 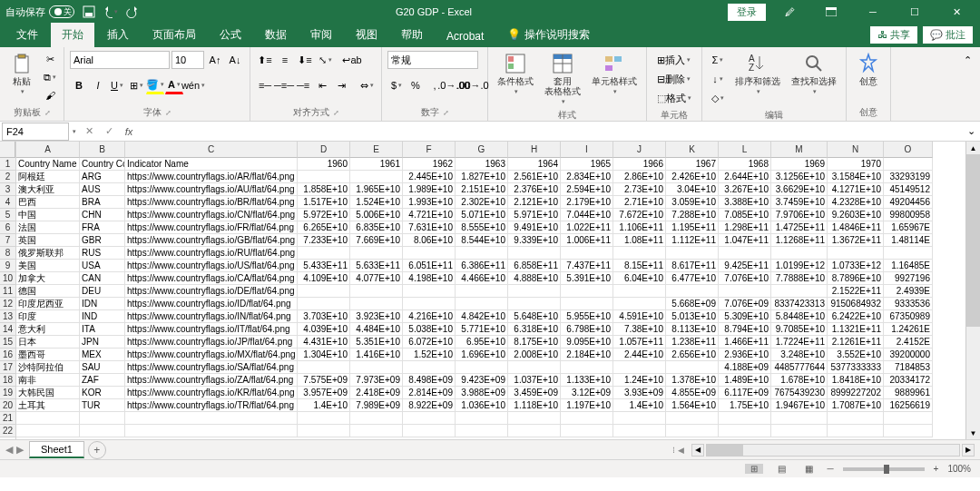 I want to click on tab-home: 开始, so click(x=73, y=34).